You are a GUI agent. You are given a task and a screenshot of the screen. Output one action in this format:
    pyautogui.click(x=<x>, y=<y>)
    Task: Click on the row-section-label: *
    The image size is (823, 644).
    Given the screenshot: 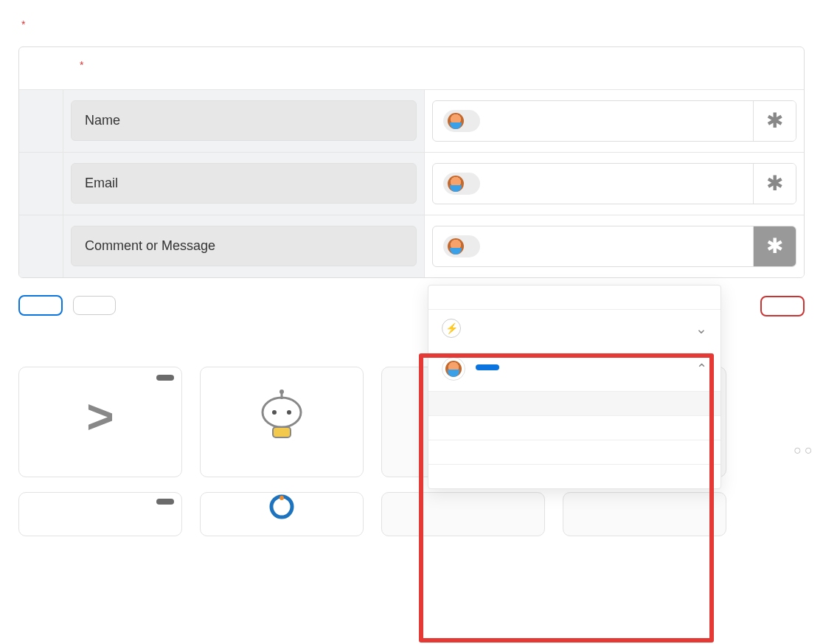 What is the action you would take?
    pyautogui.click(x=412, y=28)
    